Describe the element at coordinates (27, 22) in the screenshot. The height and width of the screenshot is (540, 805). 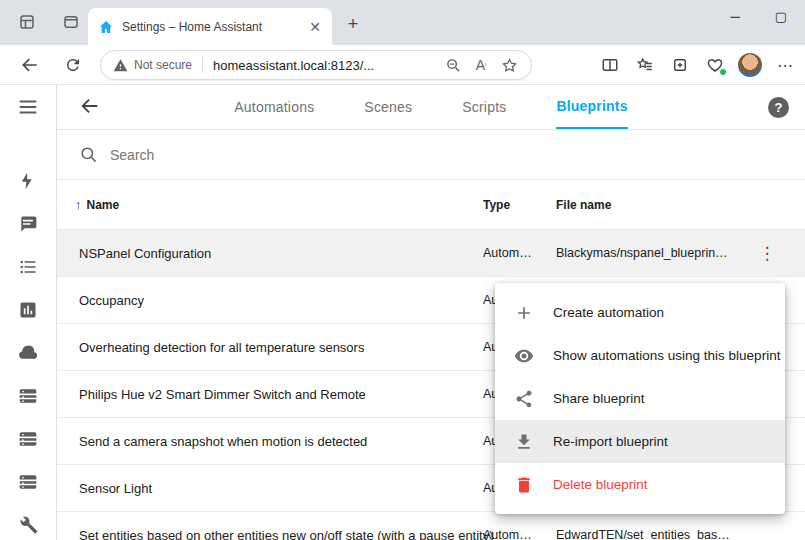
I see `workspaces-icon` at that location.